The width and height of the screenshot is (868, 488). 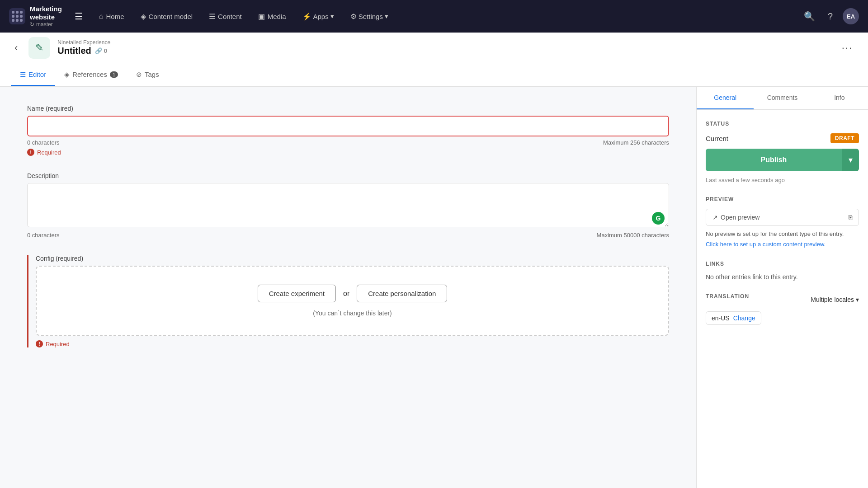 I want to click on name-field-label: Name (required), so click(x=348, y=108).